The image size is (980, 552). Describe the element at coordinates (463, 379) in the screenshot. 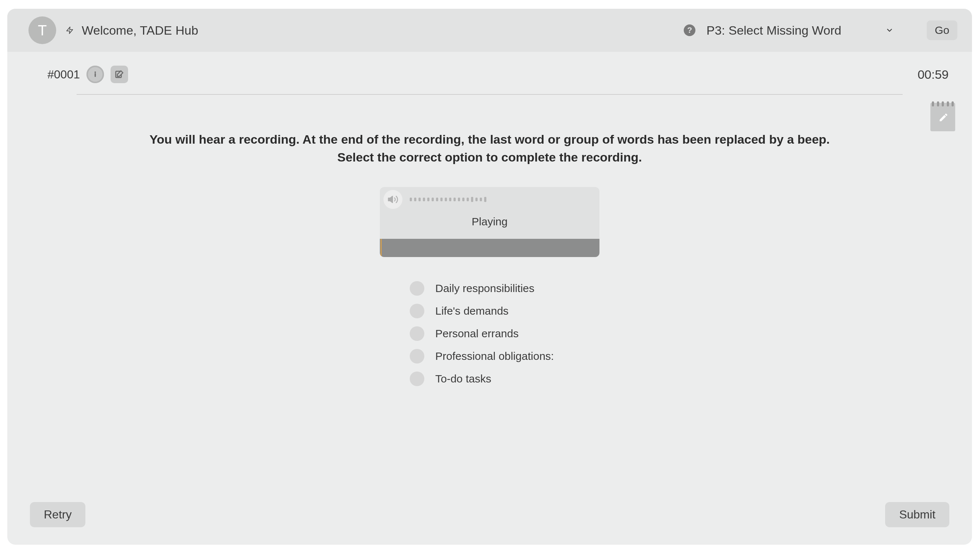

I see `option-label: To-do tasks` at that location.